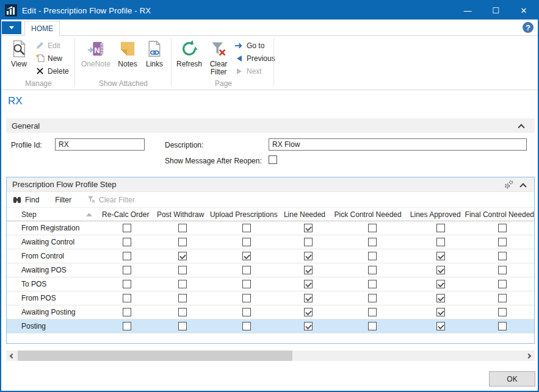 The image size is (539, 392). Describe the element at coordinates (49, 59) in the screenshot. I see `new-button: New` at that location.